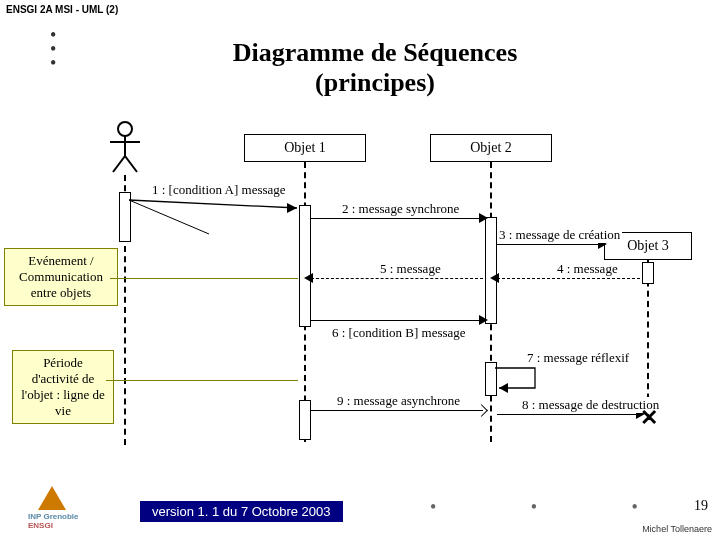  What do you see at coordinates (214, 220) in the screenshot?
I see `message-1-alt-arrow` at bounding box center [214, 220].